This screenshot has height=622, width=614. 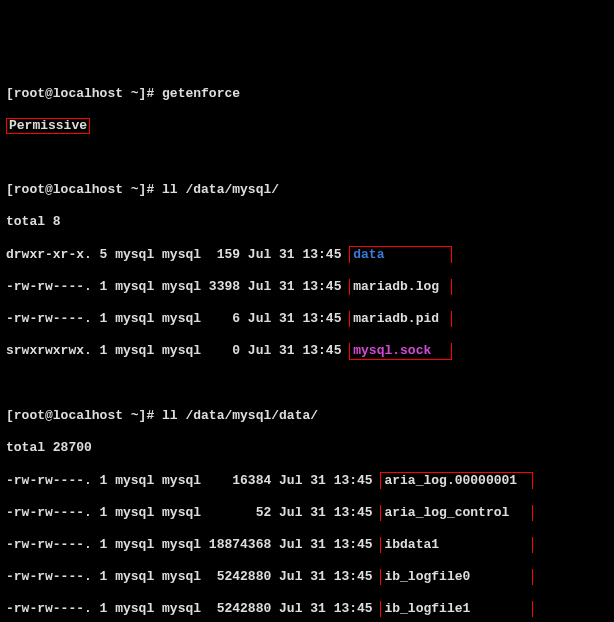 I want to click on typed-command: ll /data/mysql/data/, so click(x=240, y=416).